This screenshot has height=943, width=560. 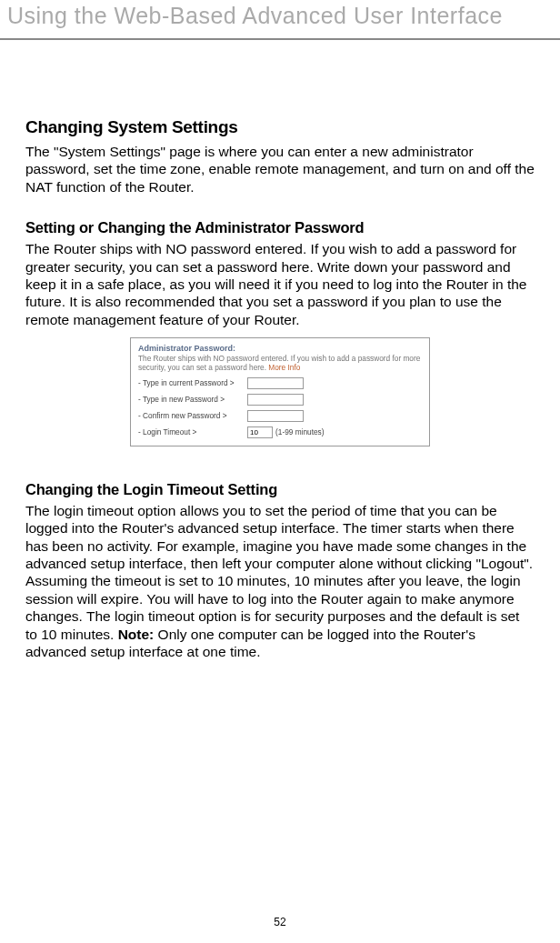 What do you see at coordinates (280, 433) in the screenshot?
I see `row-login-timeout: - Login Timeout > (1-99 minutes)` at bounding box center [280, 433].